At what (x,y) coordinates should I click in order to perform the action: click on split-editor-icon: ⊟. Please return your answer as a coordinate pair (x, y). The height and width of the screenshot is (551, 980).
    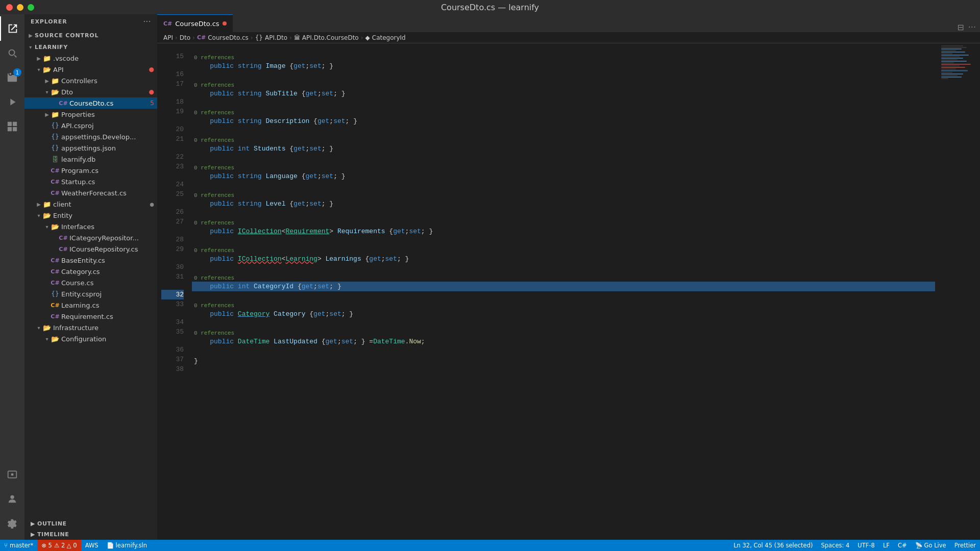
    Looking at the image, I should click on (961, 28).